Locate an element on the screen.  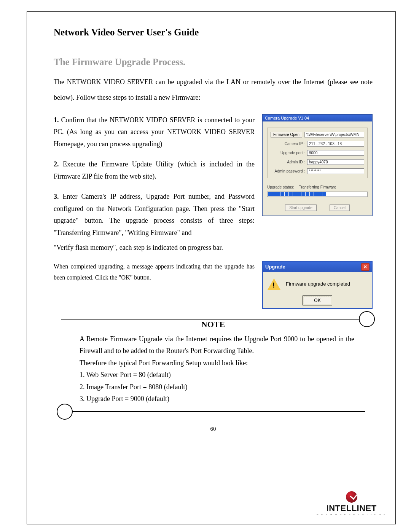
firmware-path-input: \\W\Fileserver\W\projects\WMN is located at coordinates (334, 135).